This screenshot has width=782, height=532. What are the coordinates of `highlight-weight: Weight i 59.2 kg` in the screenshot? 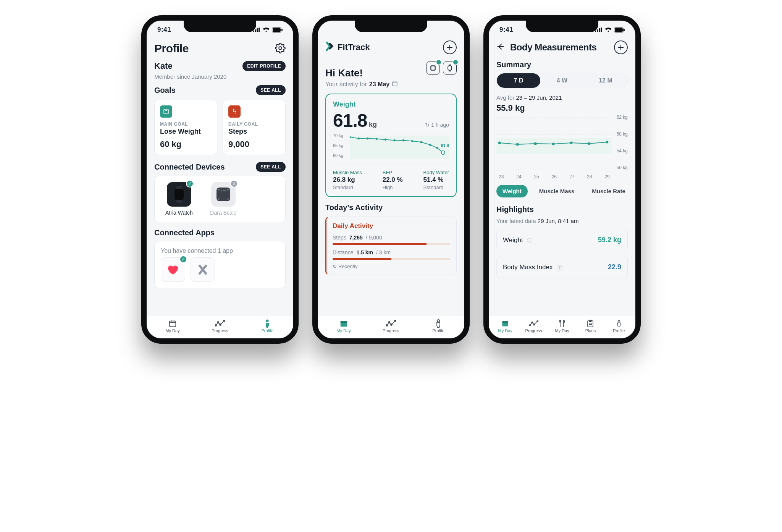 It's located at (562, 240).